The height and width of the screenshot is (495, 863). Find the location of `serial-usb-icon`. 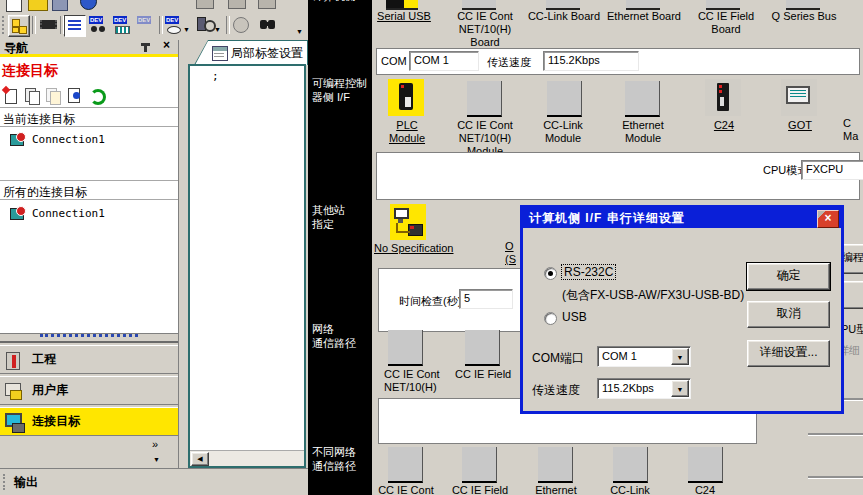

serial-usb-icon is located at coordinates (402, 5).